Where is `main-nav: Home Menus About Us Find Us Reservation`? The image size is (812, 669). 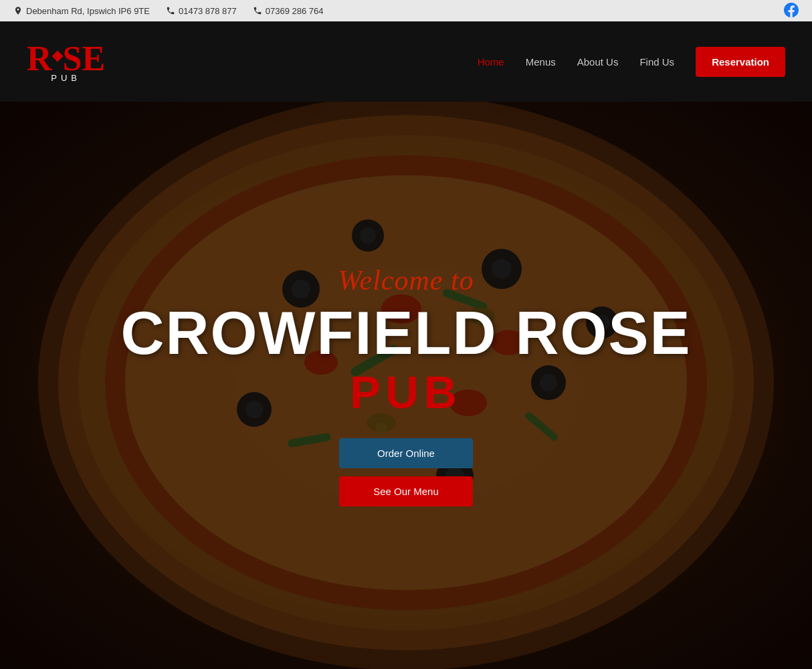
main-nav: Home Menus About Us Find Us Reservation is located at coordinates (631, 62).